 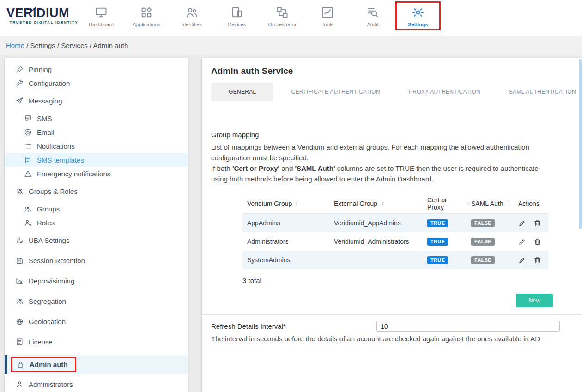 What do you see at coordinates (222, 168) in the screenshot?
I see `desc2-text: If both` at bounding box center [222, 168].